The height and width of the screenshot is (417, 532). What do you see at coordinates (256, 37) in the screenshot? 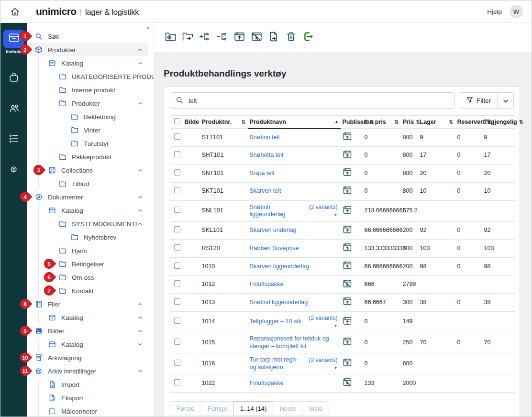
I see `toolbar-unpublish-button` at bounding box center [256, 37].